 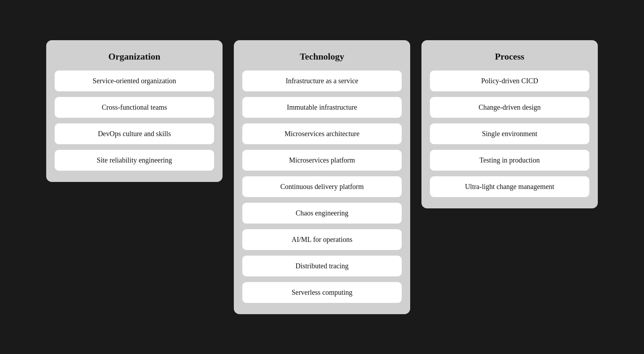 I want to click on column-title-technology: Technology, so click(x=322, y=57).